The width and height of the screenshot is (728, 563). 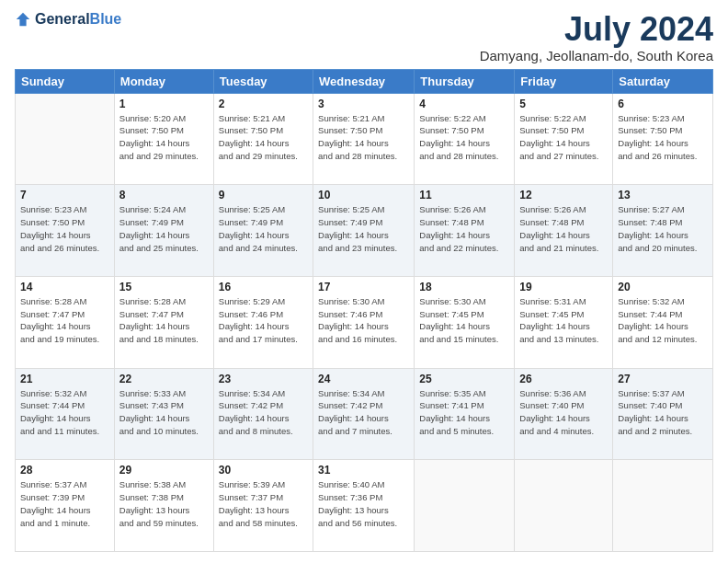 What do you see at coordinates (451, 315) in the screenshot?
I see `sunset-text: Sunset: 7:45 PM` at bounding box center [451, 315].